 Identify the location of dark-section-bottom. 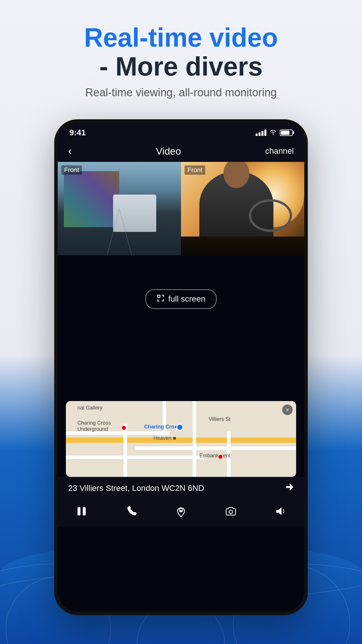
(181, 372).